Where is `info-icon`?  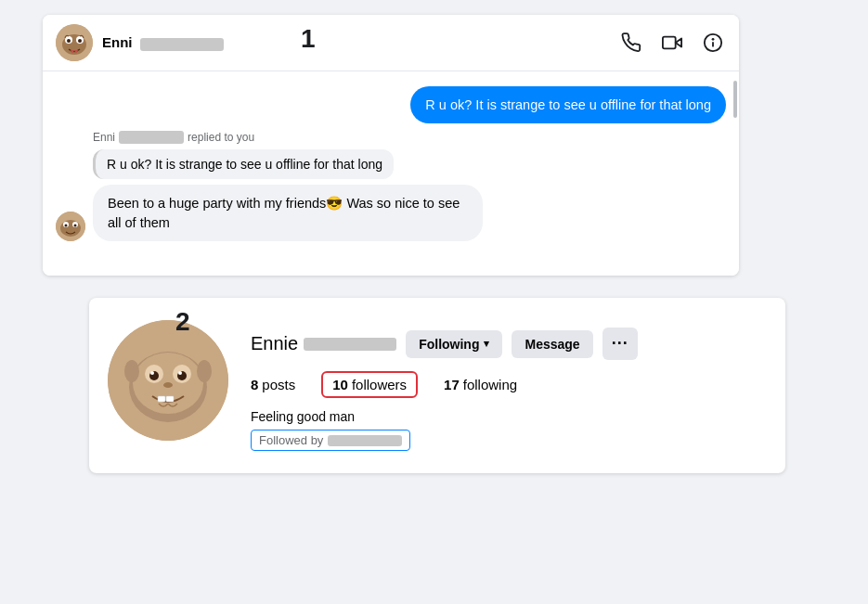 info-icon is located at coordinates (713, 43).